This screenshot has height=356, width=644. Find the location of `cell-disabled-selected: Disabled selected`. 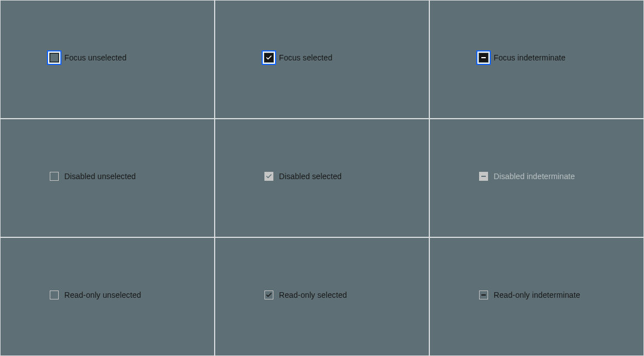

cell-disabled-selected: Disabled selected is located at coordinates (322, 178).